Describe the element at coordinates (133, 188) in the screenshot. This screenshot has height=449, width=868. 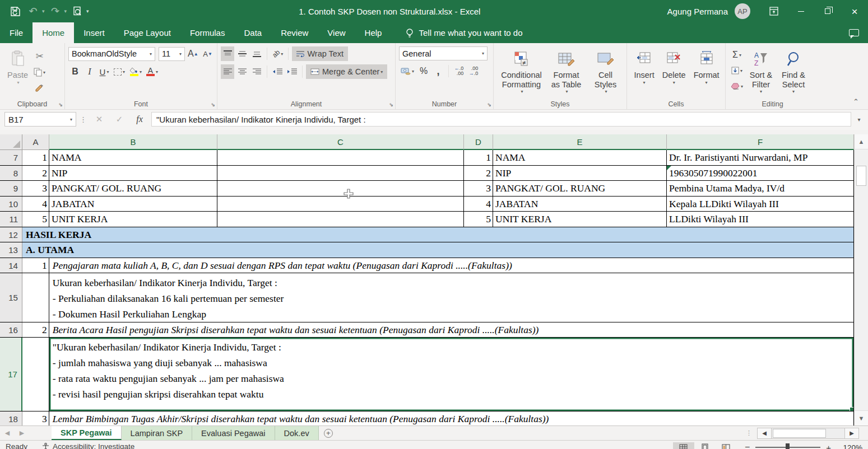
I see `cell-B9: PANGKAT/ GOL. RUANG` at that location.